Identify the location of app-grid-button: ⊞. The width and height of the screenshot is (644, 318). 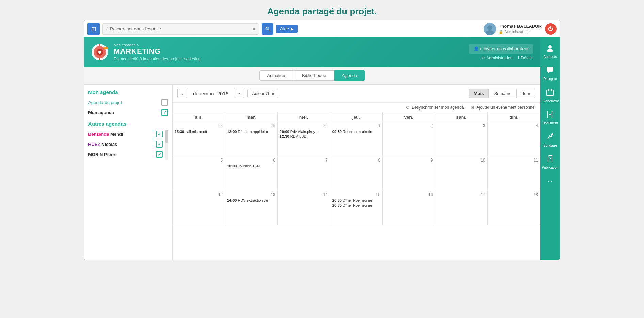
(94, 29).